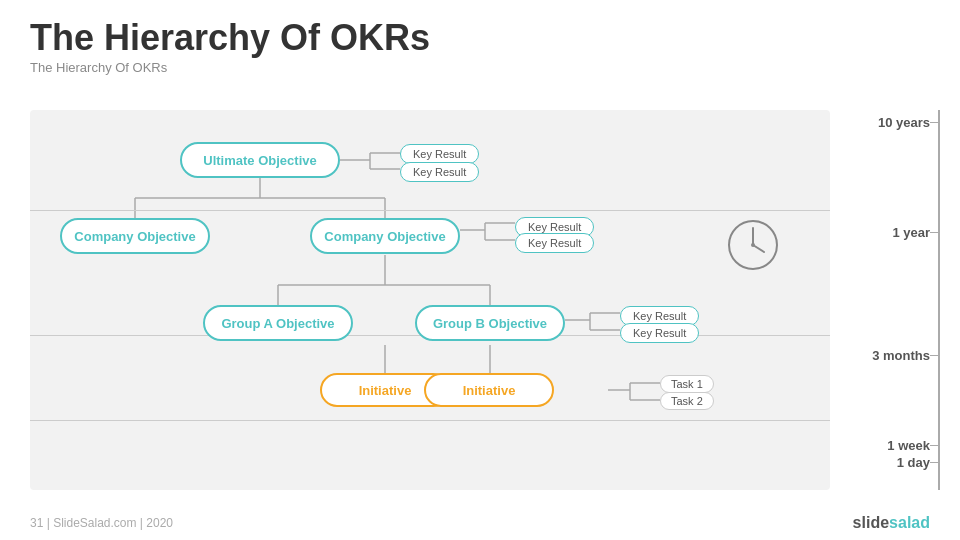 This screenshot has height=540, width=960. Describe the element at coordinates (910, 300) in the screenshot. I see `timeline: 10 years 1 year 3 months 1 week 1 day` at that location.